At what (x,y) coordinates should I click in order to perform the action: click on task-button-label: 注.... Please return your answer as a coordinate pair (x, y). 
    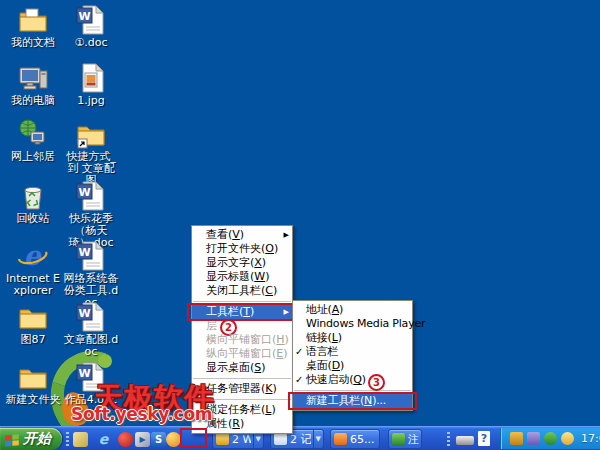
    Looking at the image, I should click on (414, 440).